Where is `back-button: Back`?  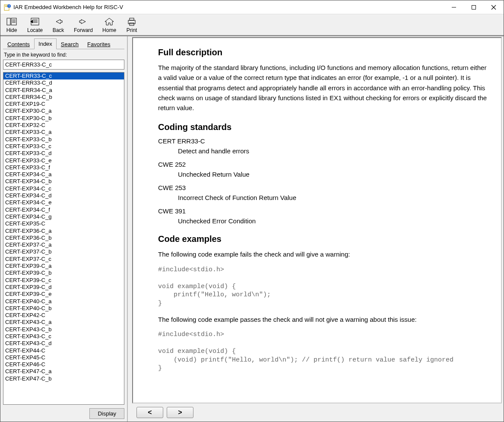
back-button: Back is located at coordinates (58, 25).